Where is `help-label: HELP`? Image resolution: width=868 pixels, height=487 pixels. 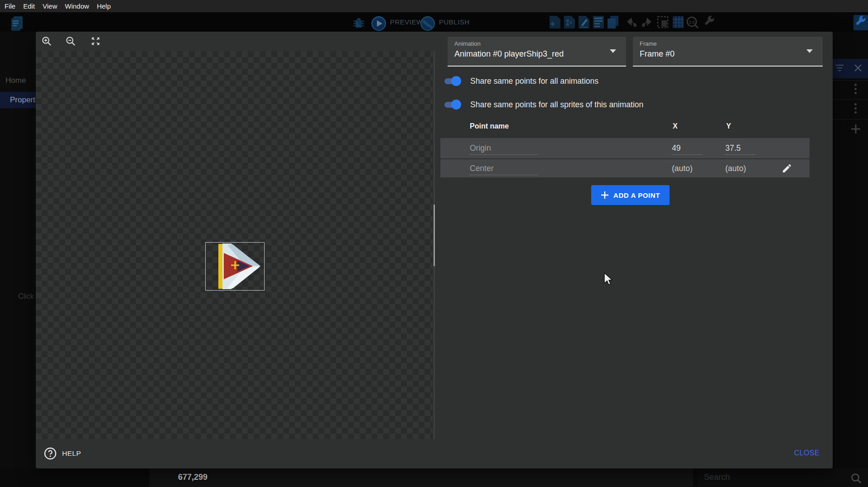
help-label: HELP is located at coordinates (72, 454).